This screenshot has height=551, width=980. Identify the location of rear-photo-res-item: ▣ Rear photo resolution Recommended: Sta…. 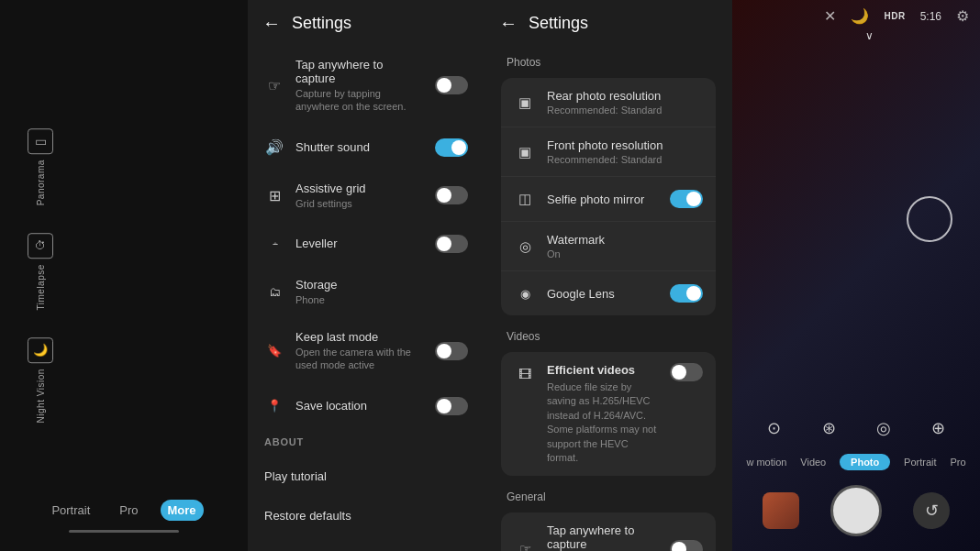
(608, 103).